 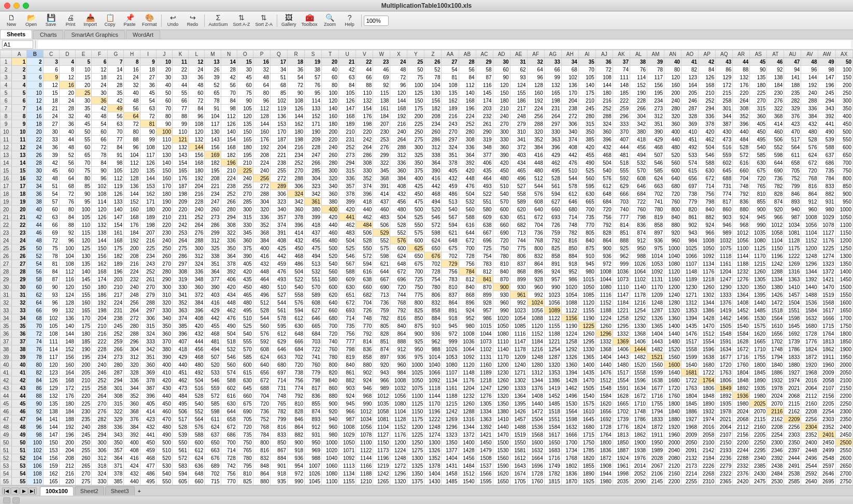 I want to click on cell-7-45: 315, so click(x=759, y=109).